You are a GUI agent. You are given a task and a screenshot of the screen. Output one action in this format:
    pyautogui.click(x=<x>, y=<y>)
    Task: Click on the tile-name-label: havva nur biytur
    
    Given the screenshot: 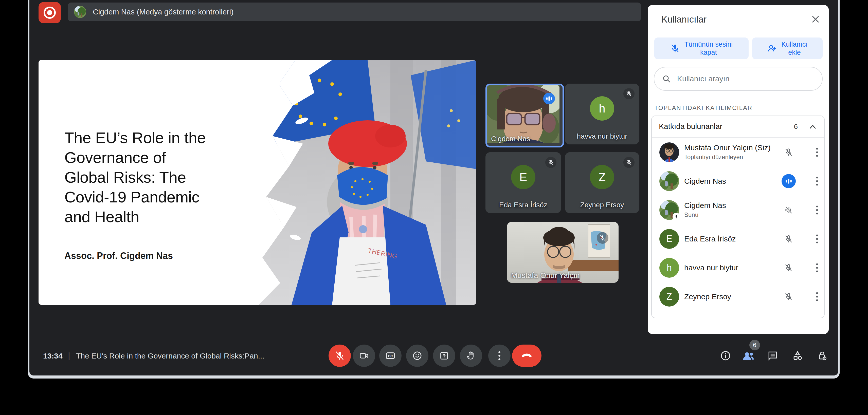 What is the action you would take?
    pyautogui.click(x=602, y=136)
    